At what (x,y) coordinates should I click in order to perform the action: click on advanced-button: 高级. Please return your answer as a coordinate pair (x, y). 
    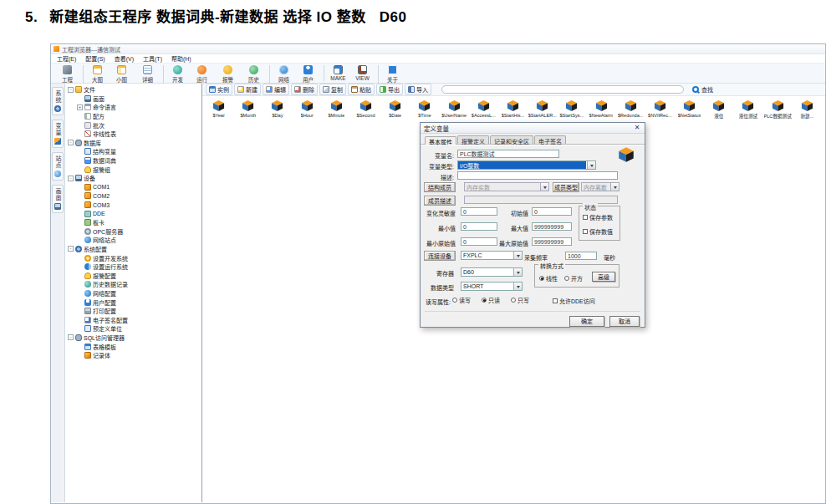
    Looking at the image, I should click on (604, 277).